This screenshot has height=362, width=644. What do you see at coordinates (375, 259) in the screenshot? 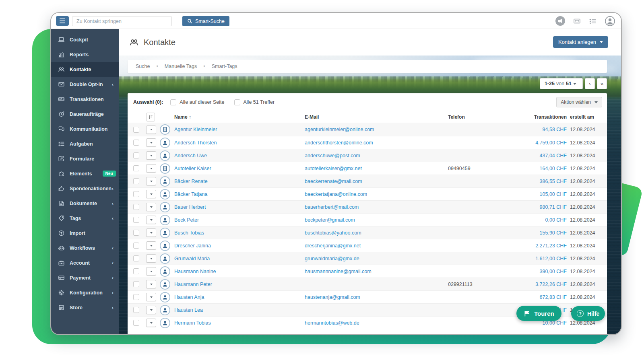
I see `contact-email-link: grunwaldmaria@gmx.de` at bounding box center [375, 259].